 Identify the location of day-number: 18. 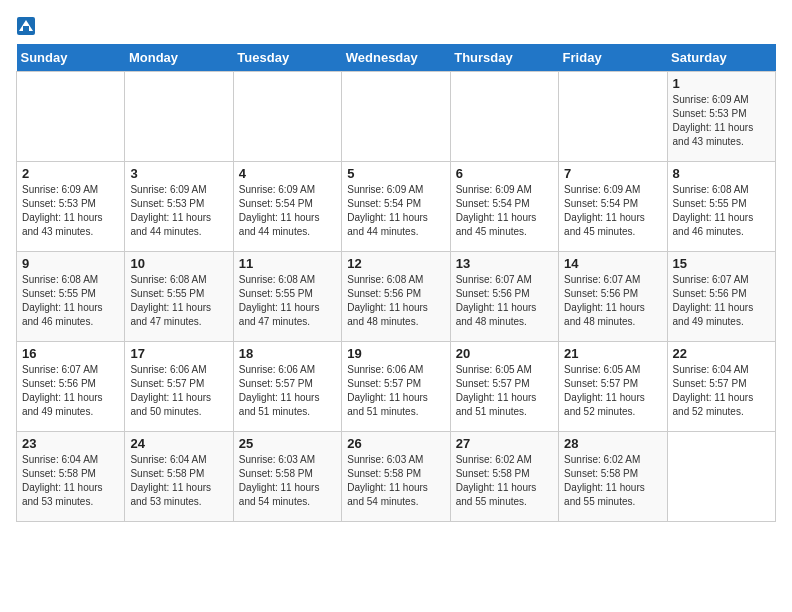
(288, 354).